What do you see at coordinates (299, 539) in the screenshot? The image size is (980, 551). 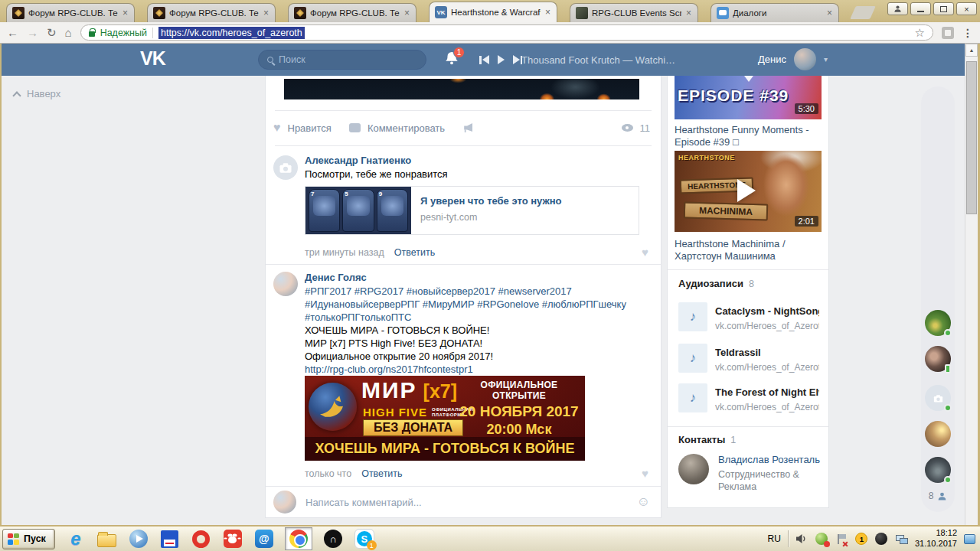 I see `chrome-active-icon` at bounding box center [299, 539].